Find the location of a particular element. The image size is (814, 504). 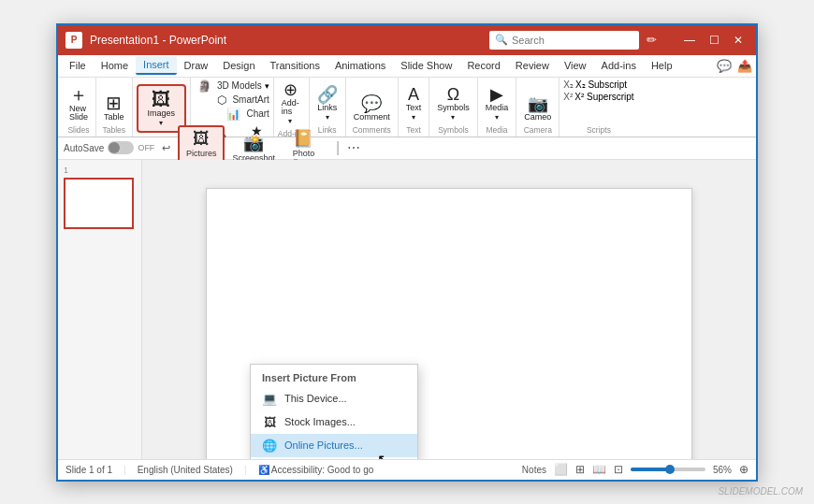

ribbon-group-slides: ＋ NewSlide Slides is located at coordinates (79, 107).